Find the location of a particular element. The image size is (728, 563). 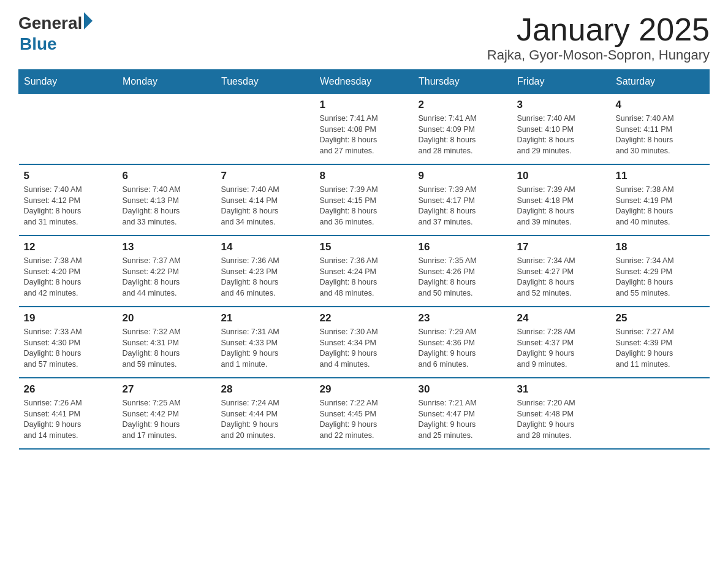

day-number: 2 is located at coordinates (463, 105).